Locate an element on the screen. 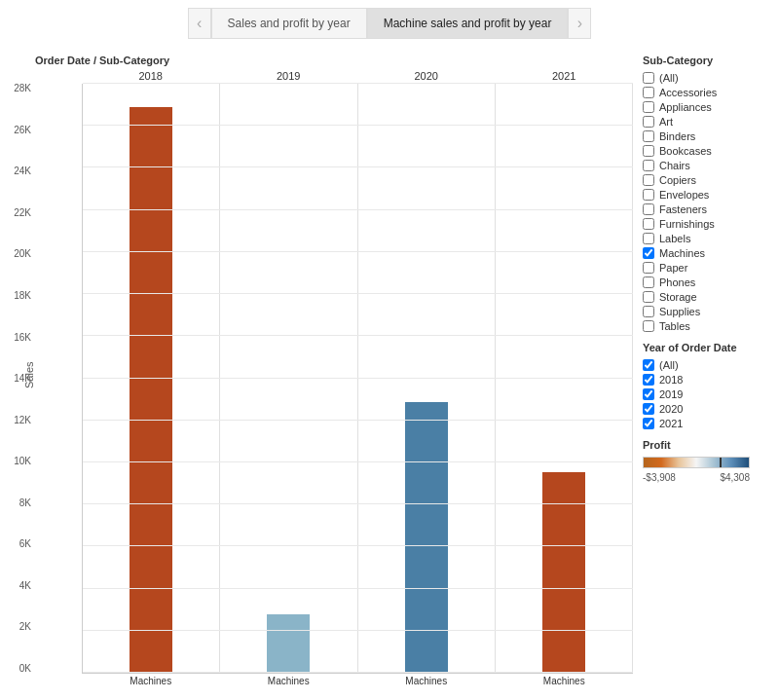  subcategory-label: Furnishings is located at coordinates (687, 224).